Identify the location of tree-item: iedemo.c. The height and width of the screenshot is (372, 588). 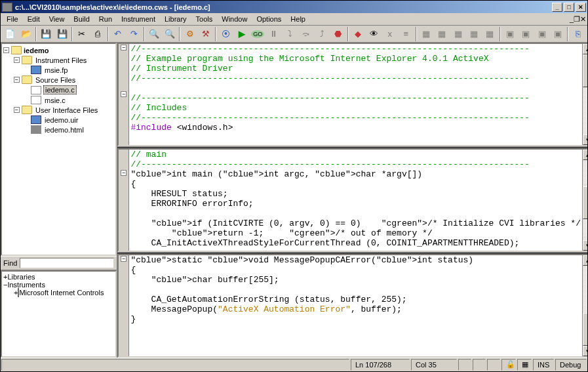
(60, 90).